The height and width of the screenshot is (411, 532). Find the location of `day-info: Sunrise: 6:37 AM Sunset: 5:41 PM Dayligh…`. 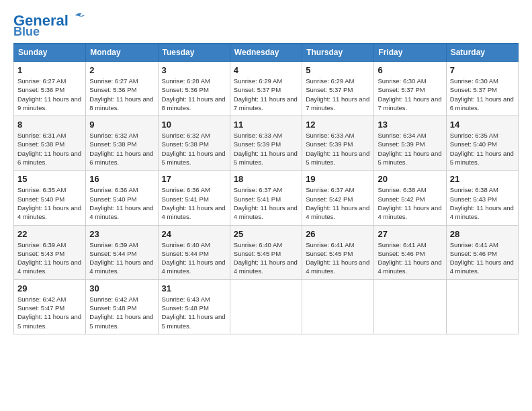

day-info: Sunrise: 6:37 AM Sunset: 5:41 PM Dayligh… is located at coordinates (266, 203).